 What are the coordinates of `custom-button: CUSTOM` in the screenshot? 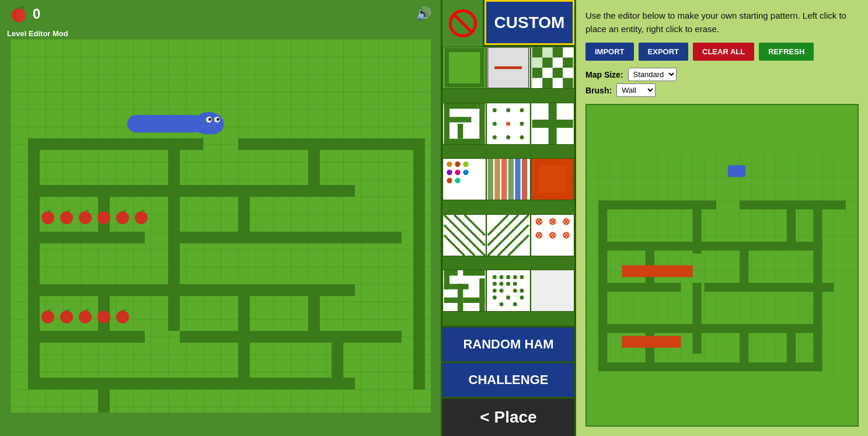 It's located at (529, 22).